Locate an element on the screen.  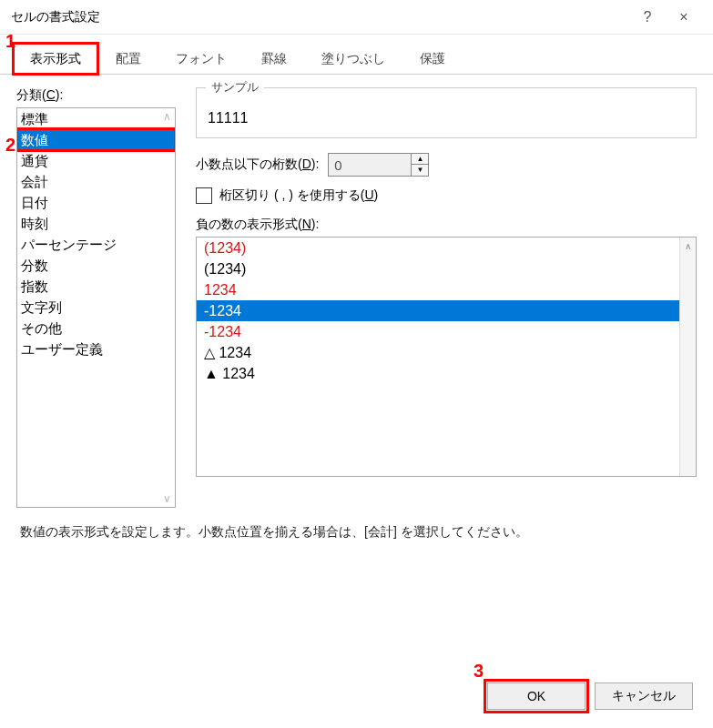
negative-item: ▲ 1234 is located at coordinates (446, 373).